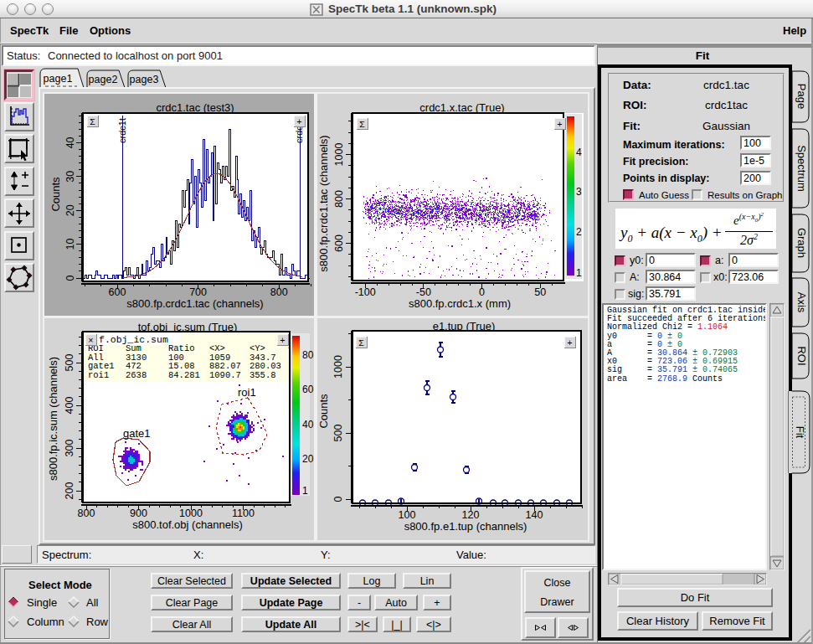 The width and height of the screenshot is (813, 644). What do you see at coordinates (802, 243) in the screenshot?
I see `svg-text: Graph` at bounding box center [802, 243].